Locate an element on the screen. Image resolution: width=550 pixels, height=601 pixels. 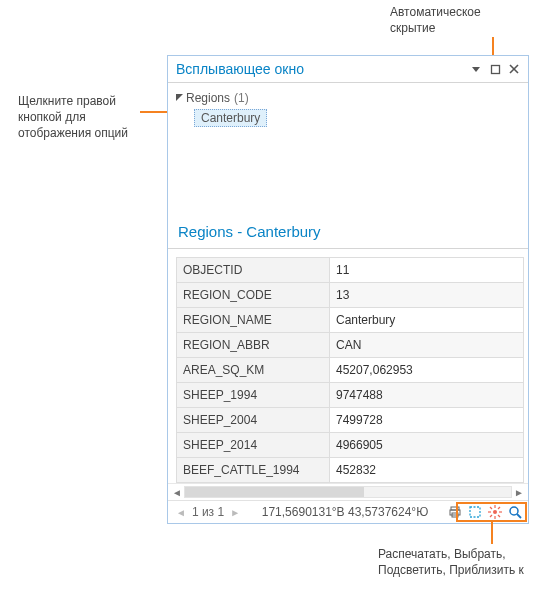
attr-name: SHEEP_2014 is located at coordinates (254, 446).